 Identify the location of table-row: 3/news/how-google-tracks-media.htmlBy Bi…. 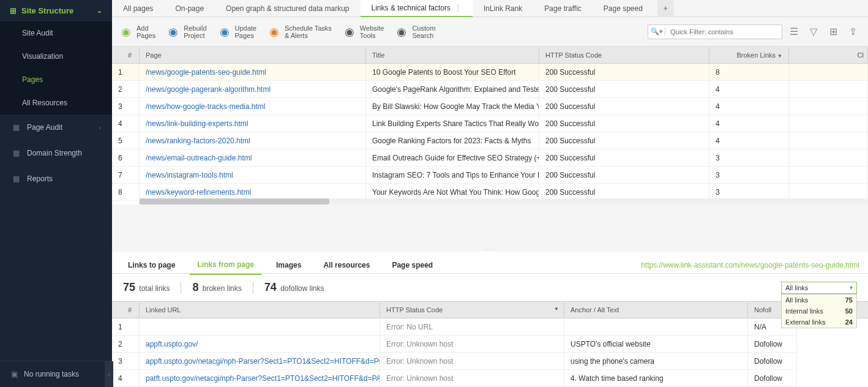
(490, 107).